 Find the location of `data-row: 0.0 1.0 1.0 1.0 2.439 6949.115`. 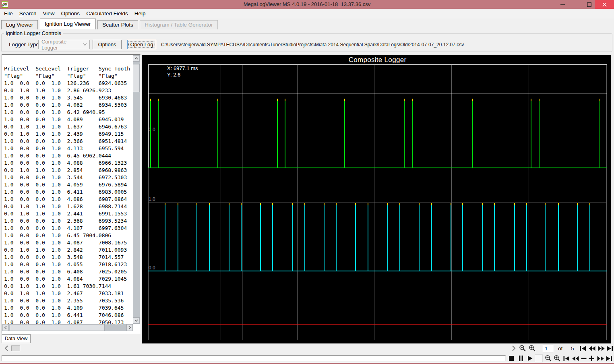

data-row: 0.0 1.0 1.0 1.0 2.439 6949.115 is located at coordinates (68, 134).